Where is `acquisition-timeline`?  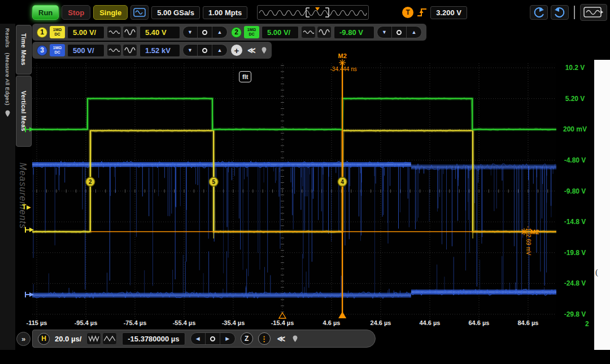 acquisition-timeline is located at coordinates (313, 12).